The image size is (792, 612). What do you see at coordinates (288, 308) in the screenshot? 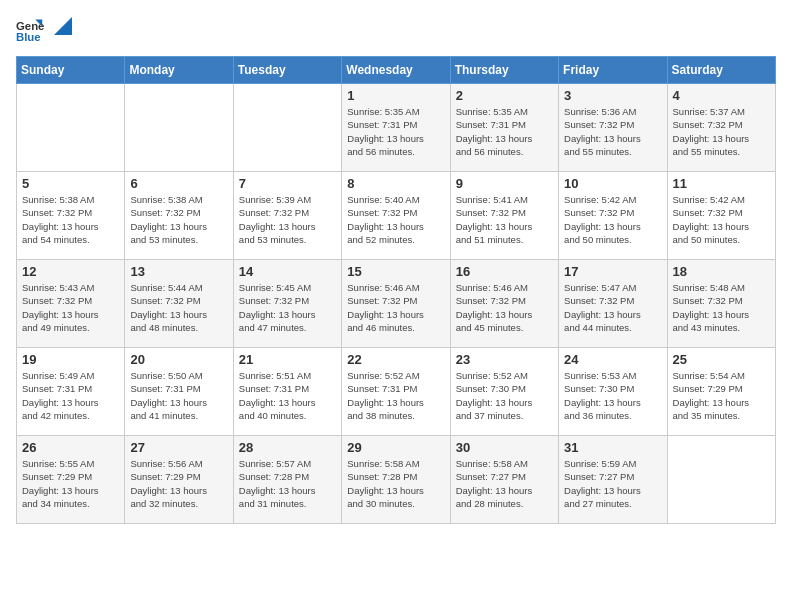
I see `day-info: Sunrise: 5:45 AM Sunset: 7:32 PM Dayligh…` at bounding box center [288, 308].